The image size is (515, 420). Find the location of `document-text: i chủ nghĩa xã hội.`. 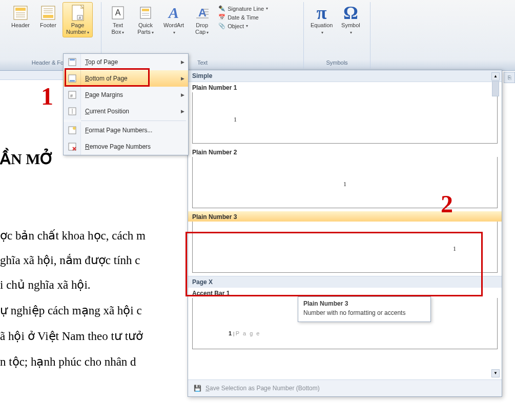

document-text: i chủ nghĩa xã hội. is located at coordinates (45, 285).